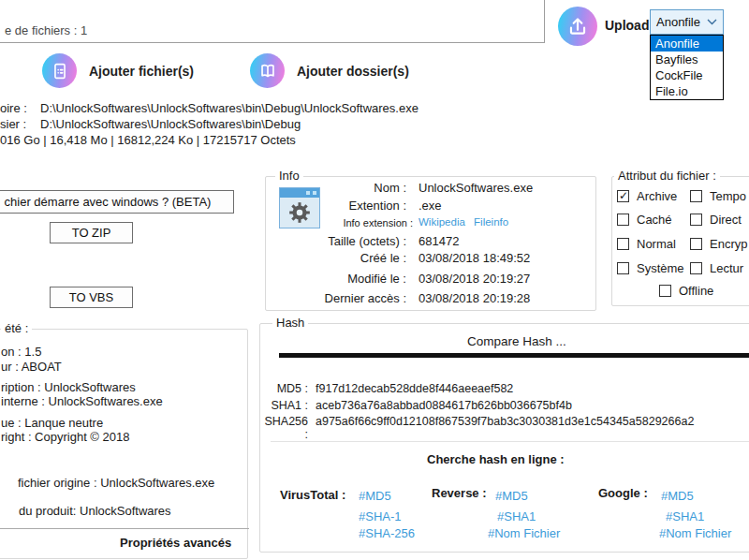  I want to click on path-label: oire :, so click(13, 109).